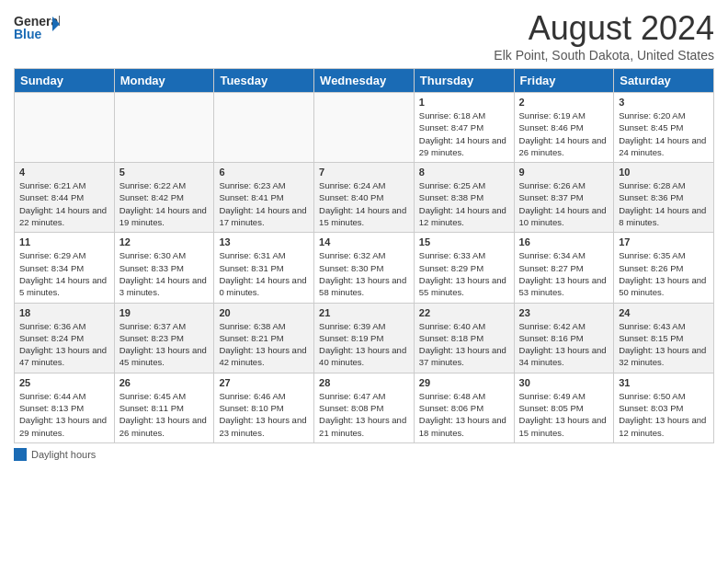 Image resolution: width=728 pixels, height=563 pixels. What do you see at coordinates (364, 36) in the screenshot?
I see `header: General Blue August 2024 Elk Point, Sout…` at bounding box center [364, 36].